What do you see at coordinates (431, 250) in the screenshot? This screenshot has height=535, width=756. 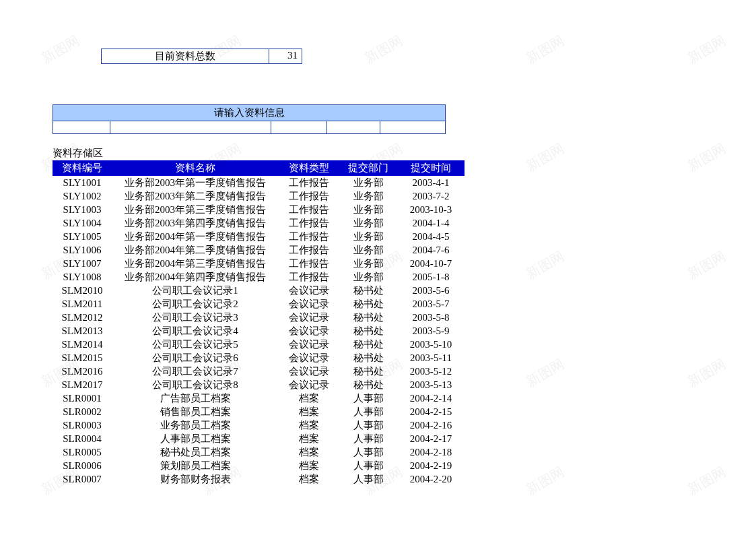 I see `cell-date: 2004-7-6` at bounding box center [431, 250].